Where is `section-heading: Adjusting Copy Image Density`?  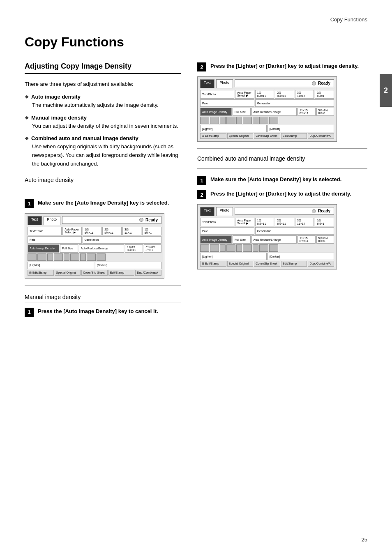 section-heading: Adjusting Copy Image Density is located at coordinates (103, 68).